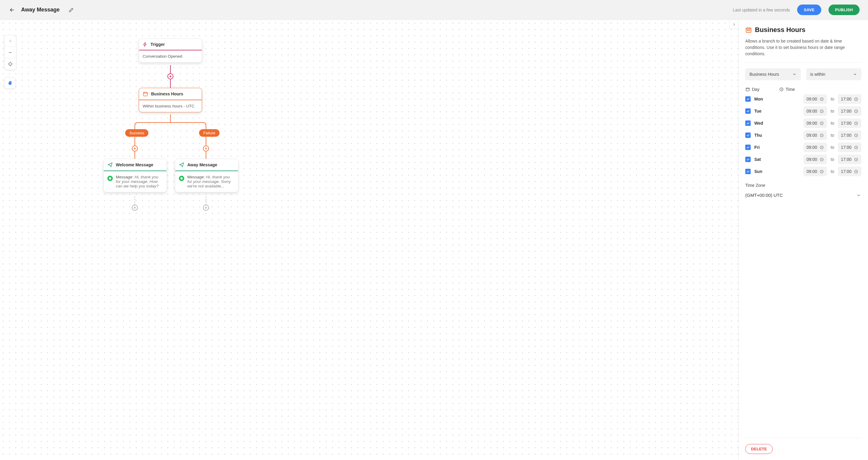  I want to click on node-welcome-message: Welcome Message Message: Hi, thank you f…, so click(135, 175).